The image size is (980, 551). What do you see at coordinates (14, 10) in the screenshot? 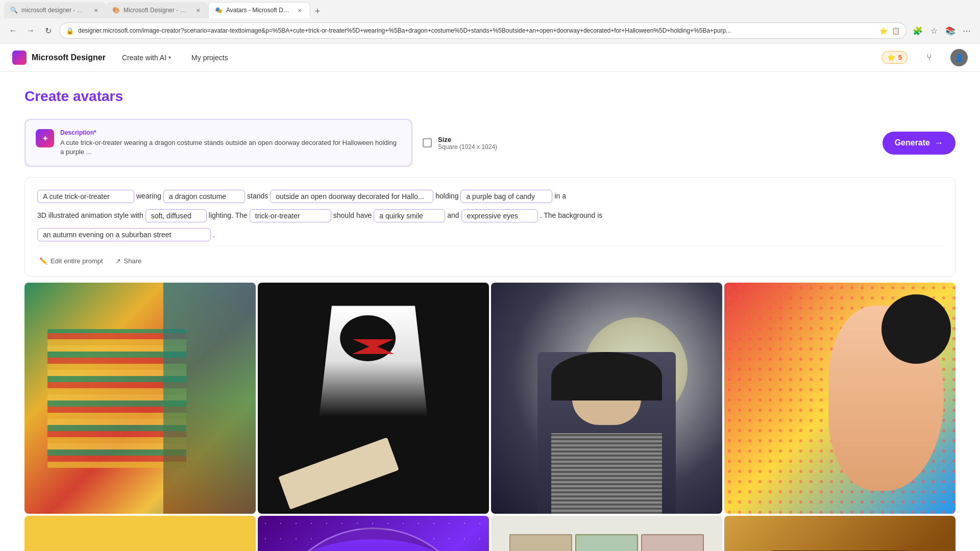
I see `tab-1-favicon: 🔍` at bounding box center [14, 10].